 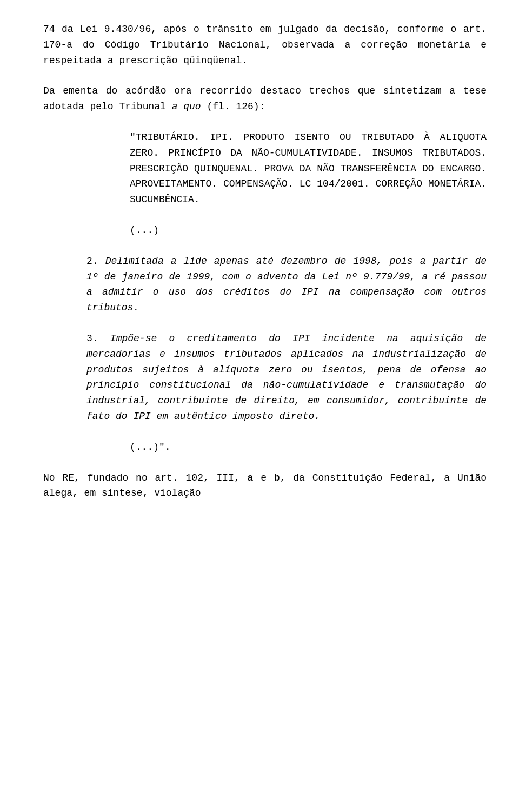 I want to click on heading-block: "TRIBUTÁRIO. IPI. PRODUTO ISENTO OU TRIB…, so click(x=308, y=169).